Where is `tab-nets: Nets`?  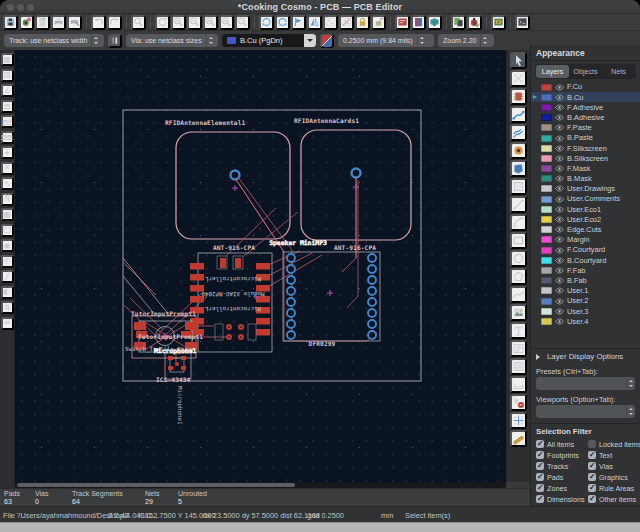
tab-nets: Nets is located at coordinates (618, 72).